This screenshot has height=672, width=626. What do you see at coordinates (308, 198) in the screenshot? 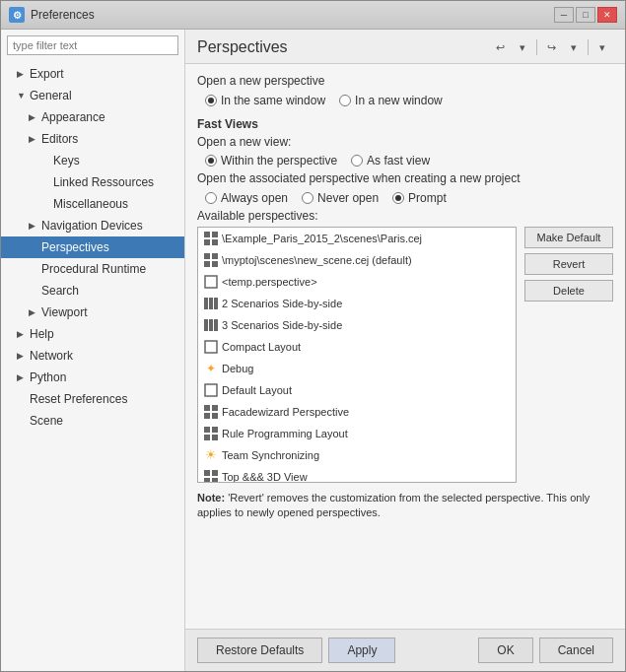
I see `never-open-radio` at bounding box center [308, 198].